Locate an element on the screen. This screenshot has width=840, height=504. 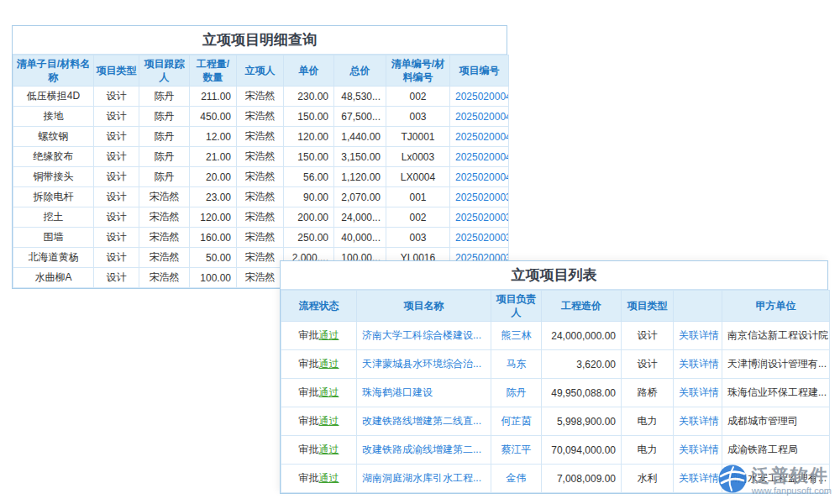
project-name-link: 改建铁路成渝线增建第二... is located at coordinates (422, 449).